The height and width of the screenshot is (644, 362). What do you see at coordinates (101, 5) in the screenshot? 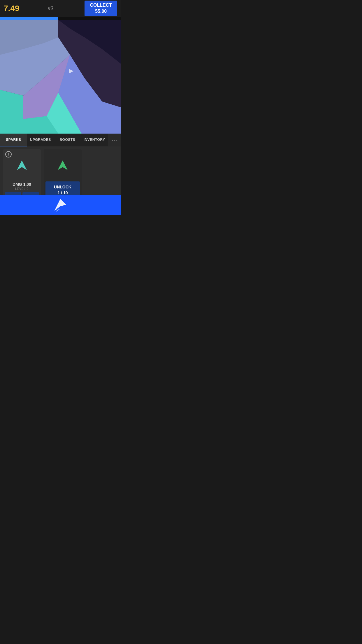
I see `collect-label: COLLECT` at bounding box center [101, 5].